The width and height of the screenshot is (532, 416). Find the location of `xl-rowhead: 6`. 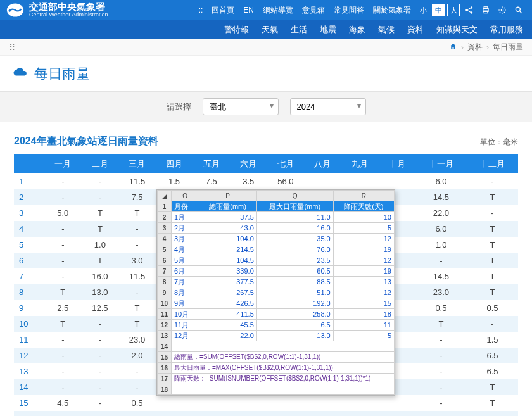

xl-rowhead: 6 is located at coordinates (165, 261).